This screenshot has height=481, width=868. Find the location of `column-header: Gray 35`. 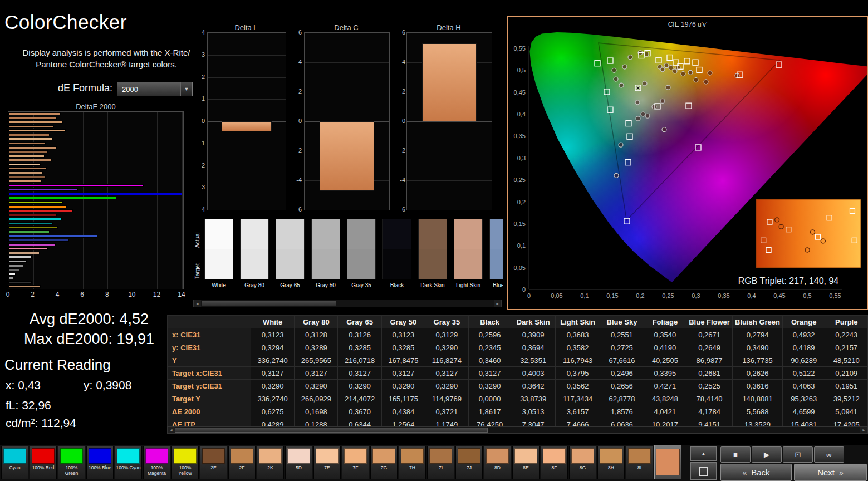

column-header: Gray 35 is located at coordinates (447, 322).